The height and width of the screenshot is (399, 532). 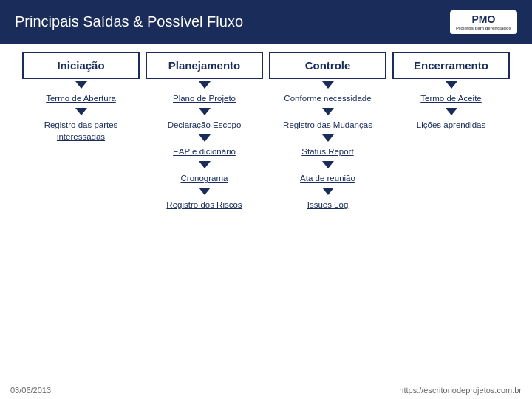 I want to click on header: Principais Saídas & Possível Fluxo PMO P…, so click(x=266, y=22).